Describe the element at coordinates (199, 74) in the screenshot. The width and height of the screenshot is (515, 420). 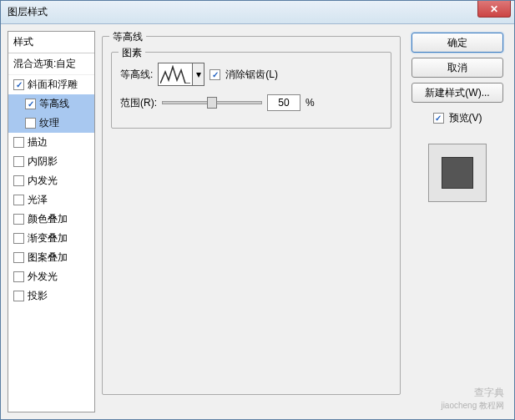
I see `chevron-down-icon: ▾` at that location.